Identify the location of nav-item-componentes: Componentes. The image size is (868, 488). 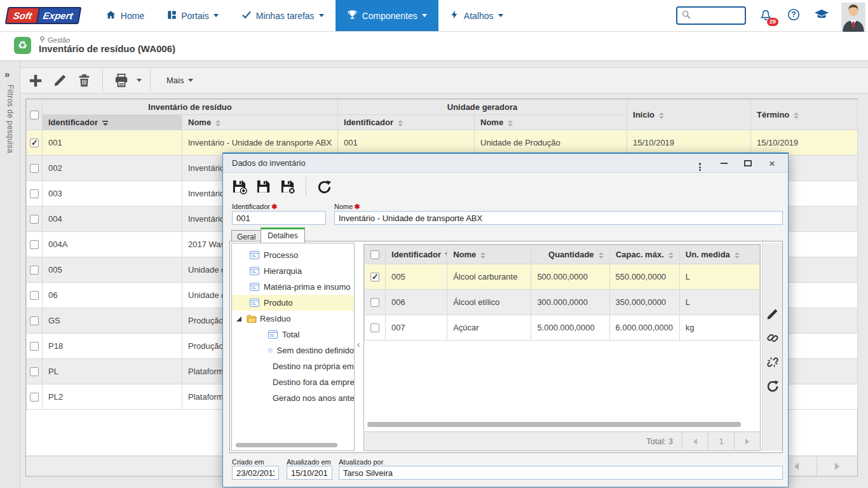
(387, 15).